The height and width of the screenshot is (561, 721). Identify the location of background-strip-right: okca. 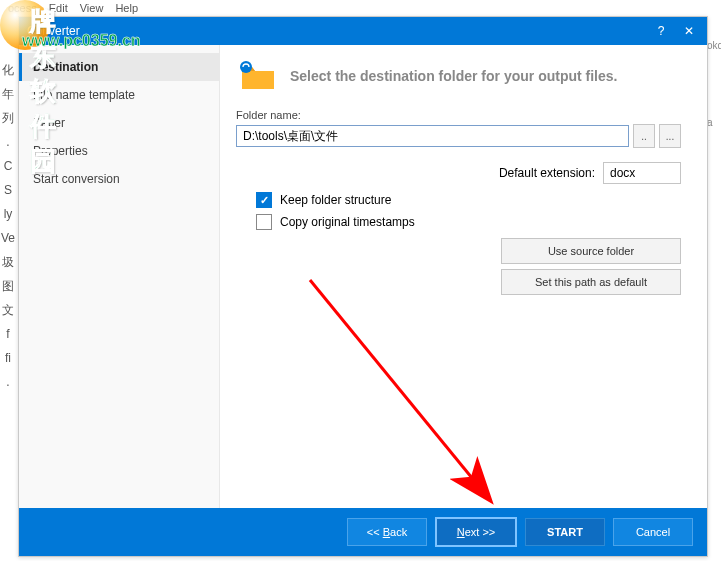
(714, 290).